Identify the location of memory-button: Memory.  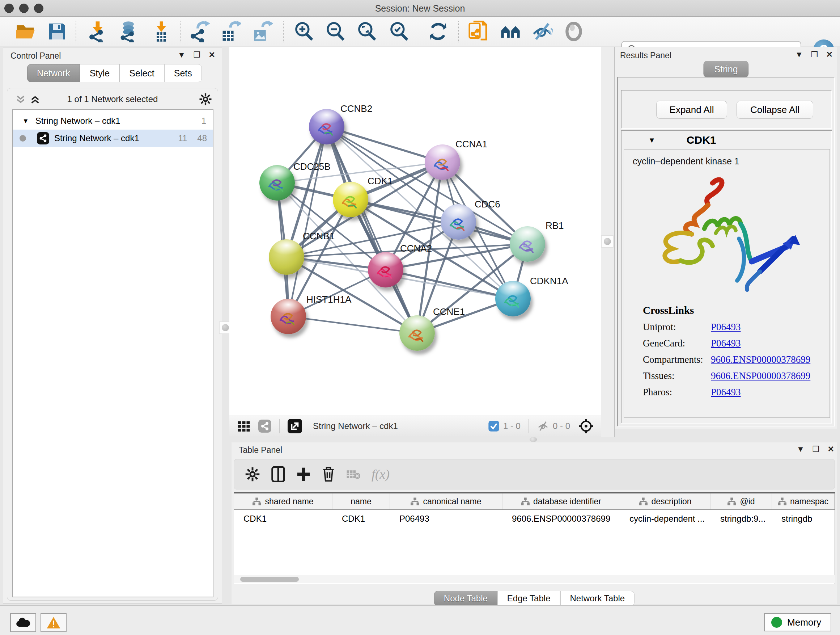
(797, 622).